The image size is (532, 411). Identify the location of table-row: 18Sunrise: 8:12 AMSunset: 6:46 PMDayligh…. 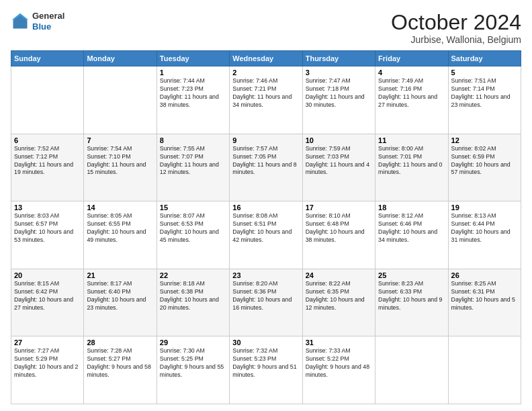
(412, 235).